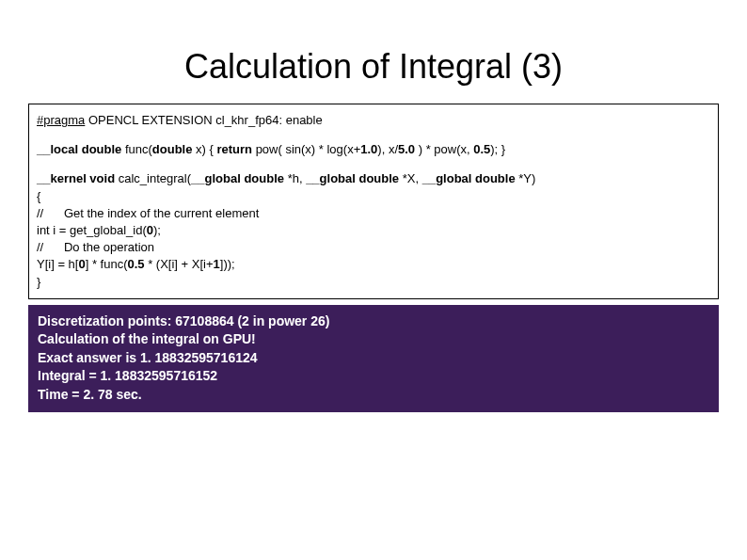 This screenshot has width=747, height=560. What do you see at coordinates (374, 359) in the screenshot?
I see `output-line: Exact answer is 1. 18832595716124` at bounding box center [374, 359].